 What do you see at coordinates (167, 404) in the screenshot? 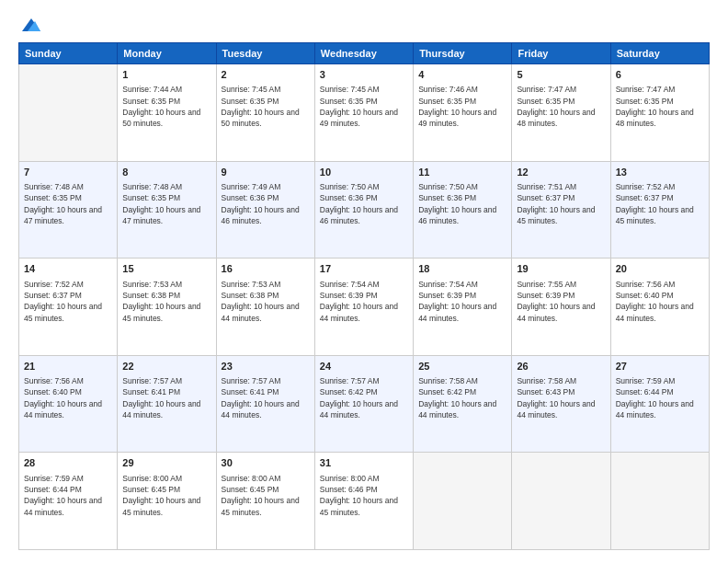
I see `calendar-cell: 22Sunrise: 7:57 AMSunset: 6:41 PMDayligh…` at bounding box center [167, 404].